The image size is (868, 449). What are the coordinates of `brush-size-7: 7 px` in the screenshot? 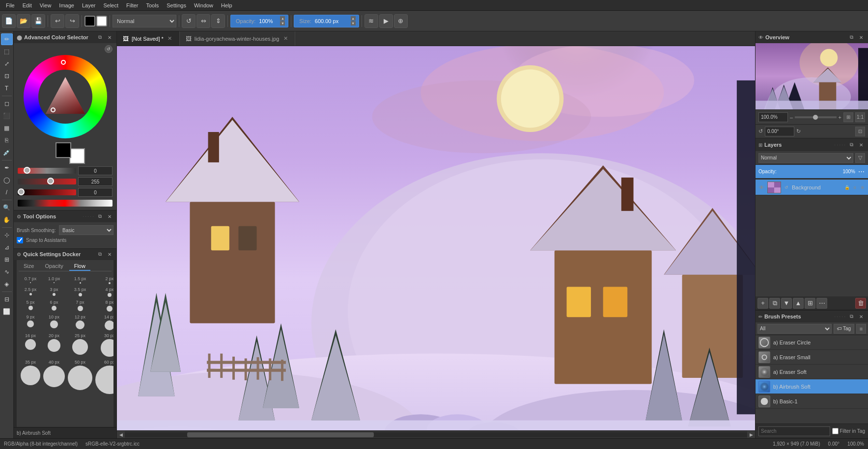 It's located at (80, 306).